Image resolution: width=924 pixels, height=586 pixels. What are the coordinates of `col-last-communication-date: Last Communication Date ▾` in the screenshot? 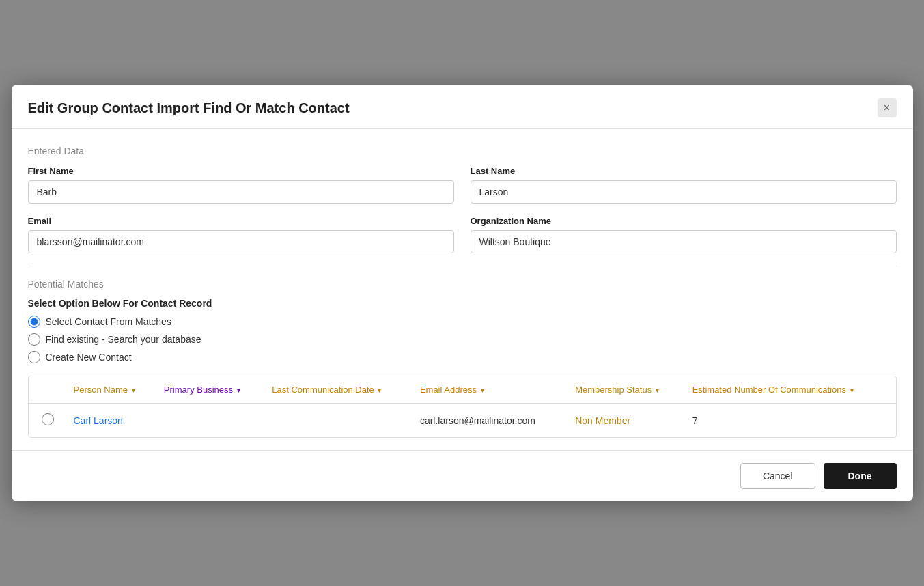 It's located at (339, 390).